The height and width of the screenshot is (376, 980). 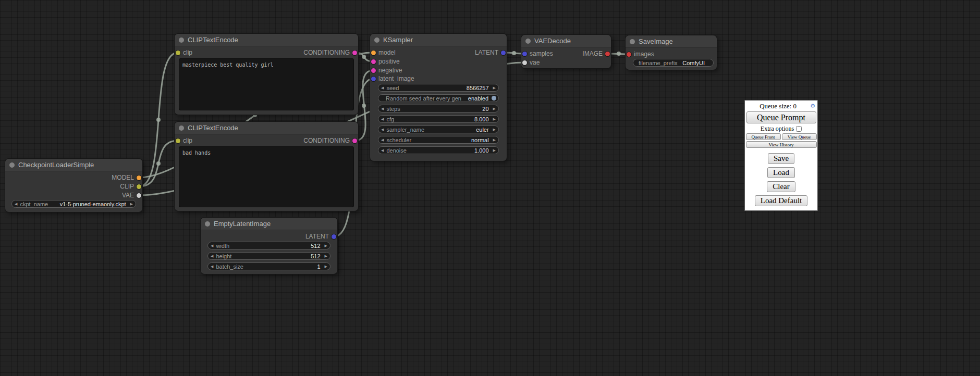 I want to click on slot-label: negative, so click(x=390, y=70).